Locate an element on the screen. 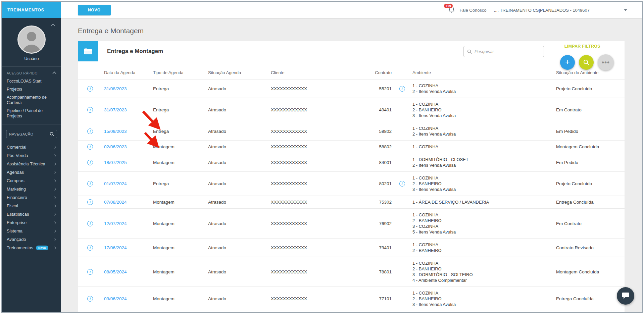 The height and width of the screenshot is (314, 644). cell-situacao-ambiente: Em Pedido is located at coordinates (589, 132).